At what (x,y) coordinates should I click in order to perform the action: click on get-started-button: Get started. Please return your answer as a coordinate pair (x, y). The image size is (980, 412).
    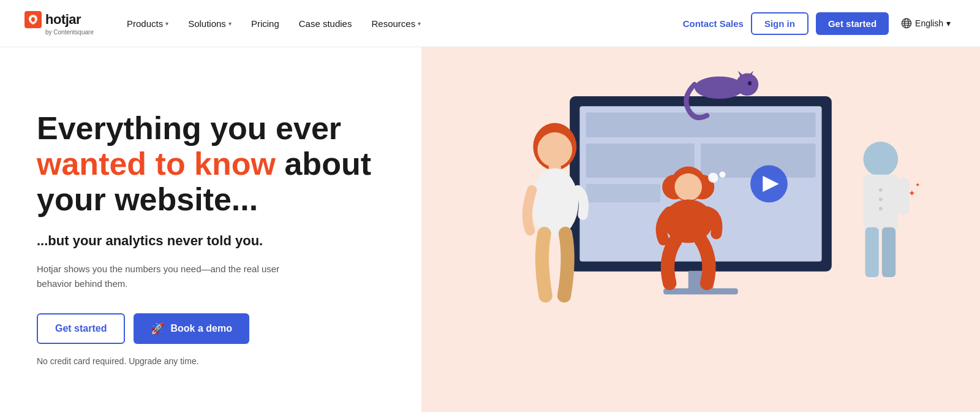
    Looking at the image, I should click on (81, 329).